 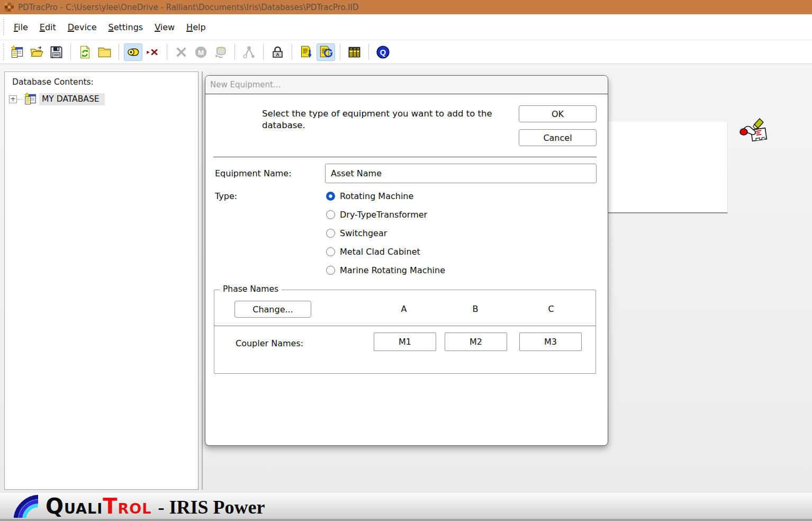 I want to click on cut-button, so click(x=181, y=52).